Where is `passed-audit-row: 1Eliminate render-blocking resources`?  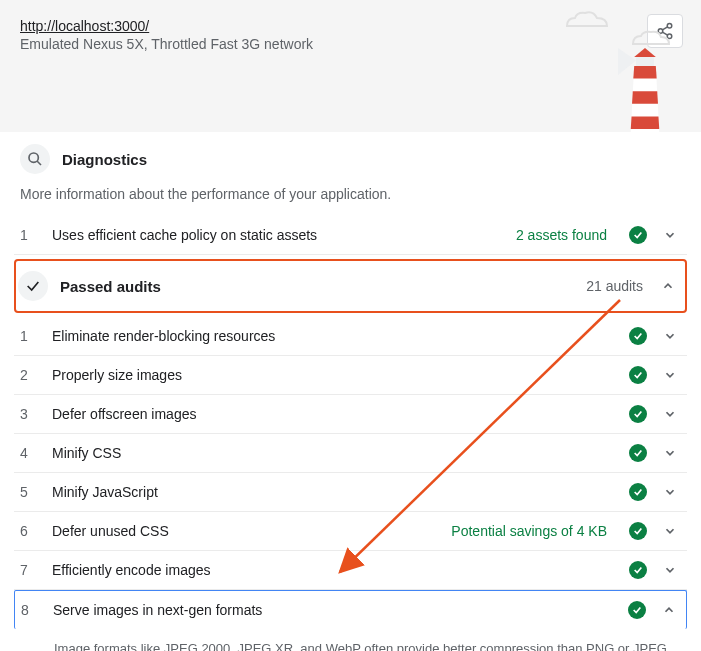 passed-audit-row: 1Eliminate render-blocking resources is located at coordinates (350, 336).